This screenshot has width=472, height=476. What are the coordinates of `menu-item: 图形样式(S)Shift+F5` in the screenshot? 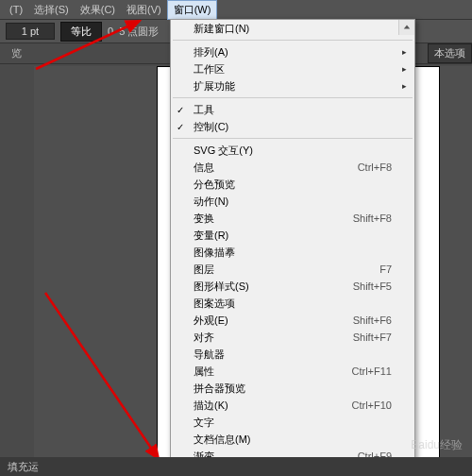 It's located at (293, 286).